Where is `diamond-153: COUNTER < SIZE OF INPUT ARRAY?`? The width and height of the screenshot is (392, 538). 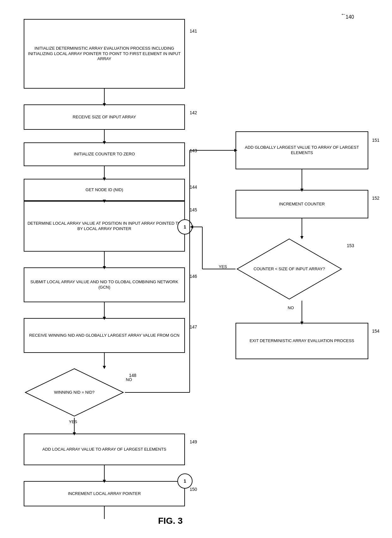
diamond-153: COUNTER < SIZE OF INPUT ARRAY? is located at coordinates (289, 269).